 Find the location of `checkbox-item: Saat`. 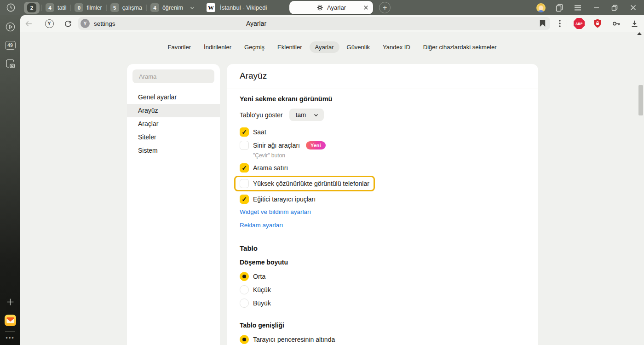

checkbox-item: Saat is located at coordinates (383, 132).